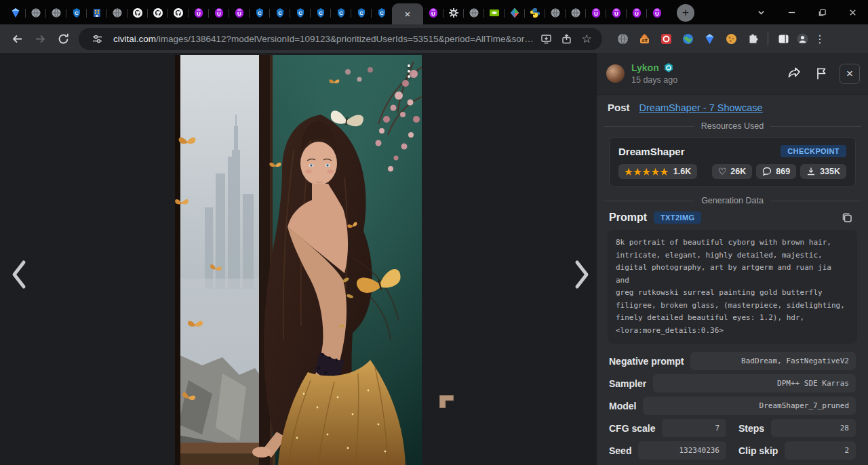 This screenshot has height=465, width=868. What do you see at coordinates (821, 450) in the screenshot?
I see `clip-skip-value: 2` at bounding box center [821, 450].